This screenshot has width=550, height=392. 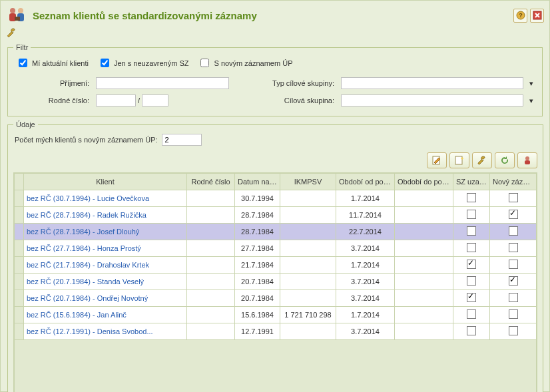 I want to click on chk-my-clients-input, so click(x=23, y=63).